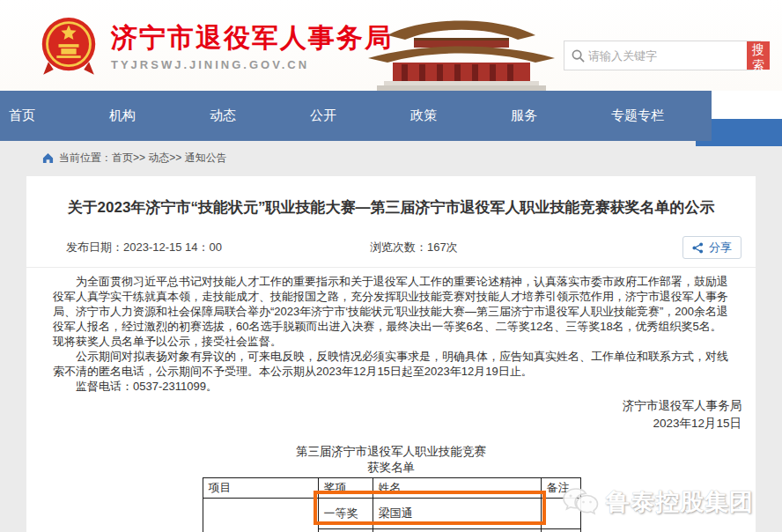  What do you see at coordinates (261, 515) in the screenshot?
I see `project-cell: 无人机操控` at bounding box center [261, 515].